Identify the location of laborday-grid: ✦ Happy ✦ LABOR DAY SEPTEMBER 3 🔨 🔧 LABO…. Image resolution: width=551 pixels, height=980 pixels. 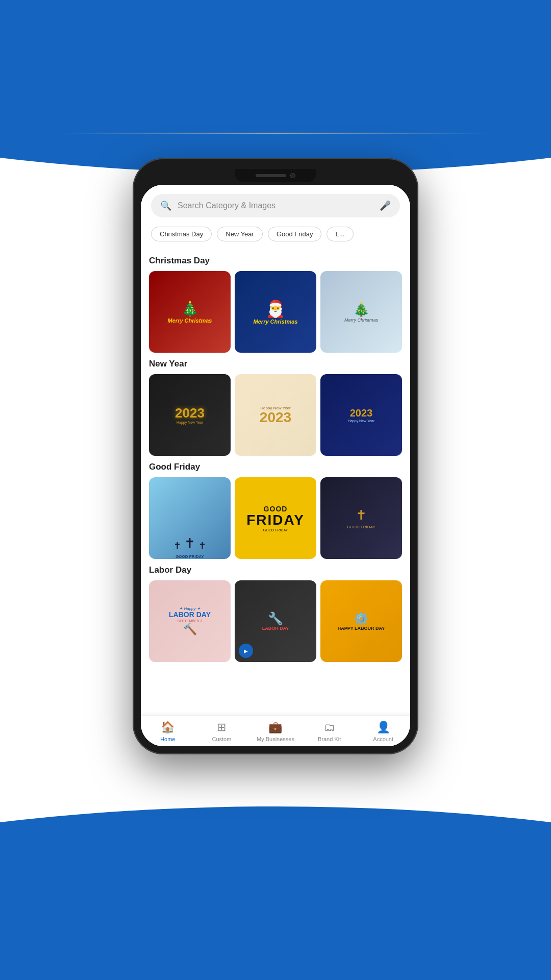
(276, 621).